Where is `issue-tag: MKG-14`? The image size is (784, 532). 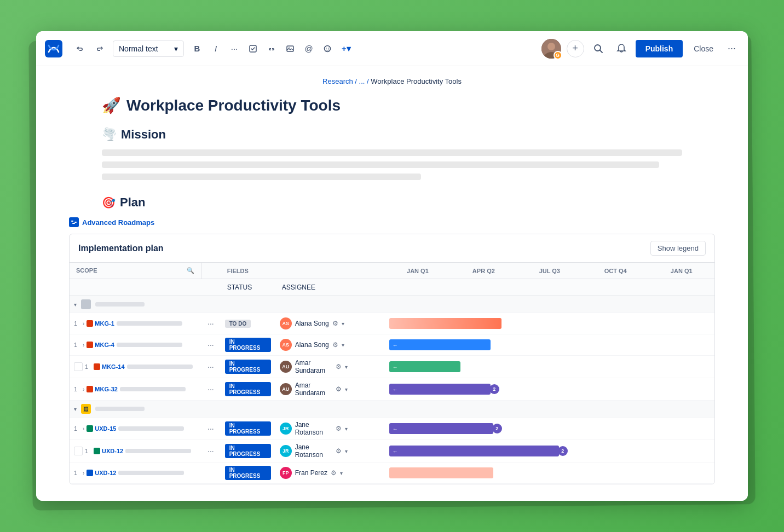
issue-tag: MKG-14 is located at coordinates (109, 367).